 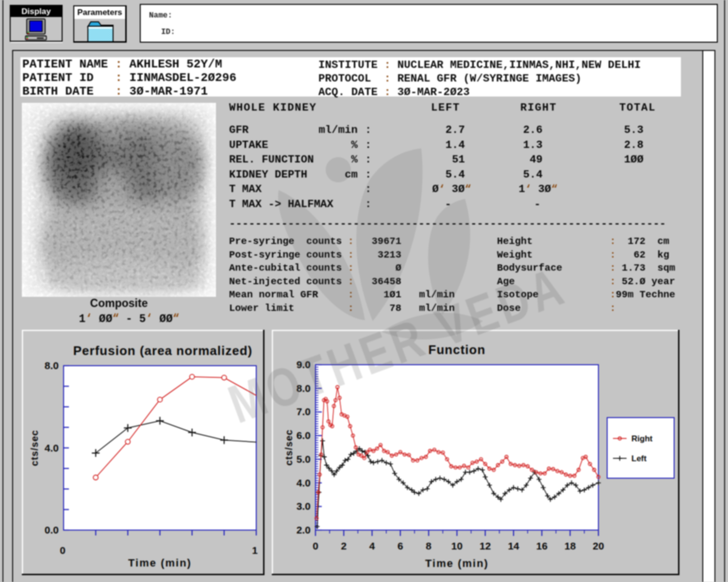 I want to click on svg-text: Right, so click(x=642, y=438).